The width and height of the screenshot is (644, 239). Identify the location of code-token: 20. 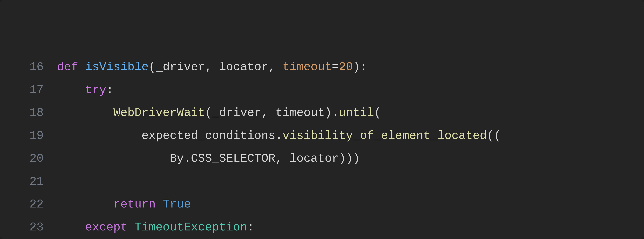
(346, 67).